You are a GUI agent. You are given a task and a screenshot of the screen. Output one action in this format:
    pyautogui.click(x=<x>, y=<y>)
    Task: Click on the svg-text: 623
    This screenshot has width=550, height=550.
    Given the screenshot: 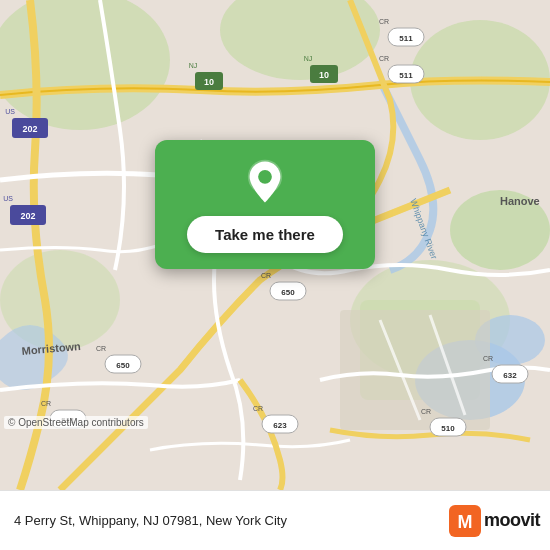 What is the action you would take?
    pyautogui.click(x=280, y=426)
    